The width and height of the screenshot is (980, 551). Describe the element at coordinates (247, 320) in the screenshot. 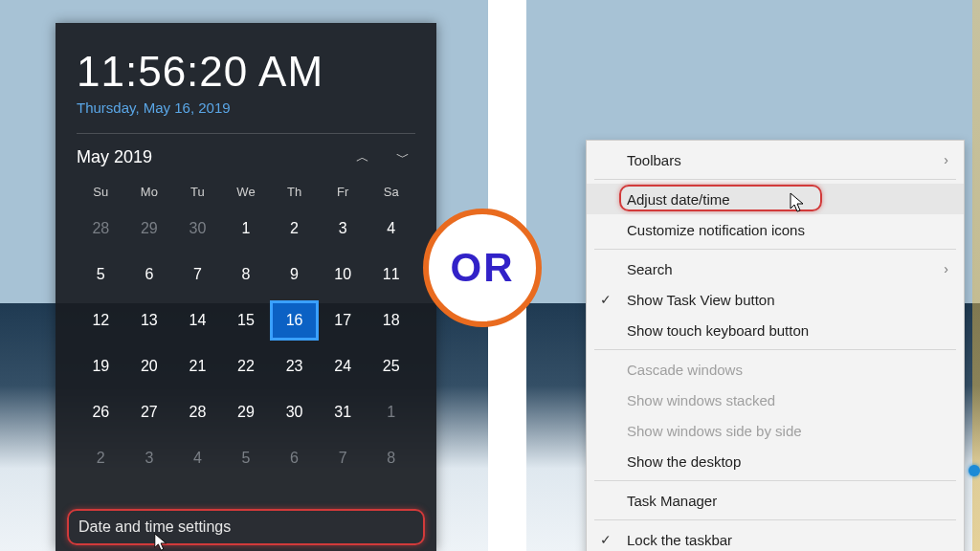

I see `calendar-day: 15` at that location.